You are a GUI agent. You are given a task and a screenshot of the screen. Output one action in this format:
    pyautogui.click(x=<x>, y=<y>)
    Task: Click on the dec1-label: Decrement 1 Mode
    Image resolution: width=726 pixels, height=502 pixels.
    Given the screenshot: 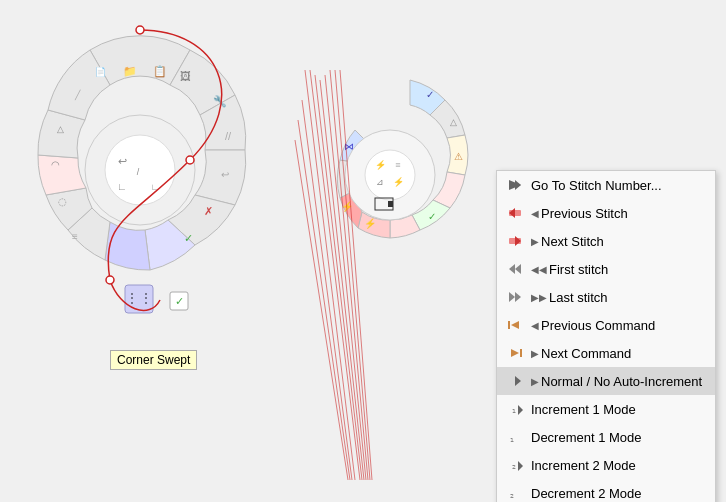 What is the action you would take?
    pyautogui.click(x=586, y=438)
    